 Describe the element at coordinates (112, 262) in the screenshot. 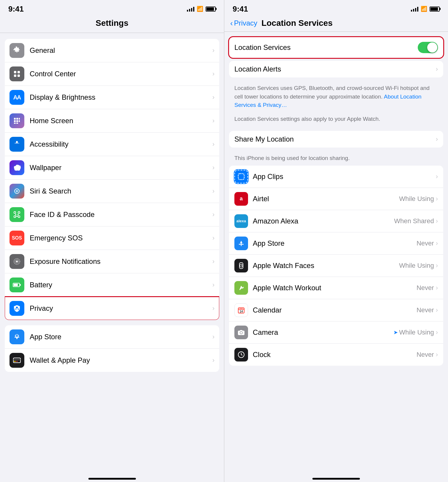

I see `settings-row-exposure: Exposure Notifications ›` at that location.